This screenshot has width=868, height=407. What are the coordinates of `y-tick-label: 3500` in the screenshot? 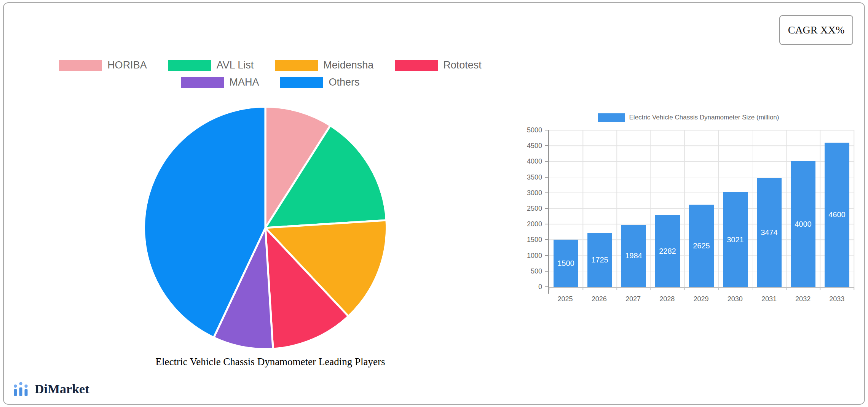 It's located at (535, 177).